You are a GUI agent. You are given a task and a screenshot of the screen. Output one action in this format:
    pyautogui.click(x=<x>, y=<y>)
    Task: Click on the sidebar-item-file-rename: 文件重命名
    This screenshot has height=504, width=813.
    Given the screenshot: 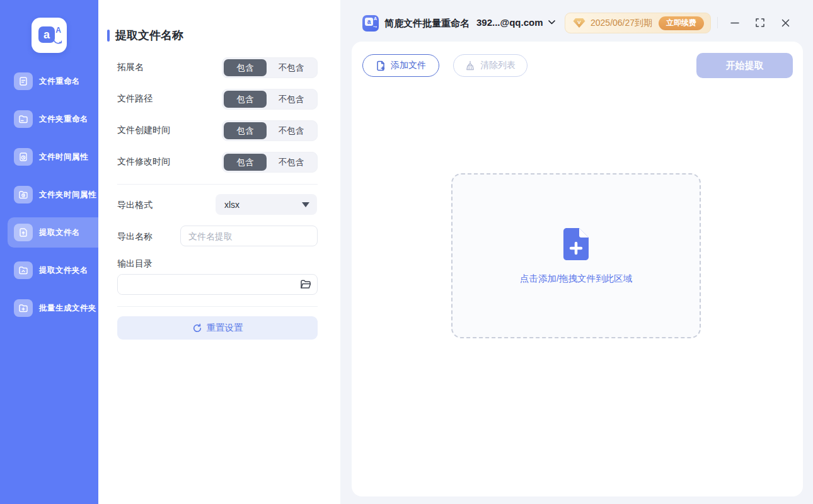 What is the action you would take?
    pyautogui.click(x=53, y=81)
    